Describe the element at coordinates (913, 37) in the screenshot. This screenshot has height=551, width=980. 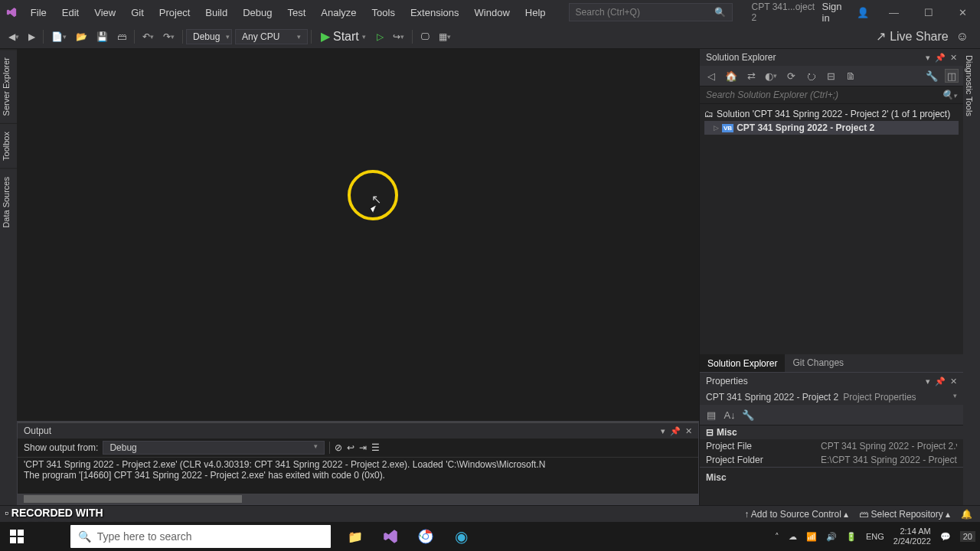
I see `live-share-button: ↗ Live Share` at that location.